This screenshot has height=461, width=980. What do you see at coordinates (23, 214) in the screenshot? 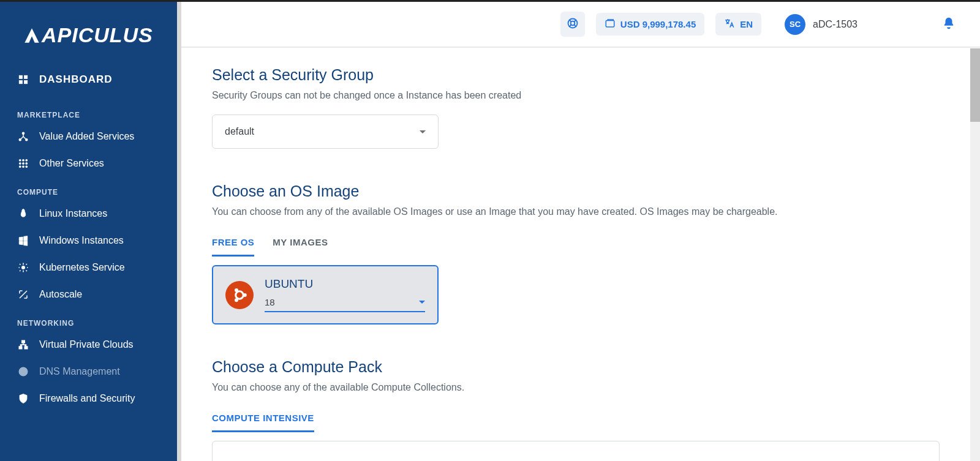
I see `linux-icon` at bounding box center [23, 214].